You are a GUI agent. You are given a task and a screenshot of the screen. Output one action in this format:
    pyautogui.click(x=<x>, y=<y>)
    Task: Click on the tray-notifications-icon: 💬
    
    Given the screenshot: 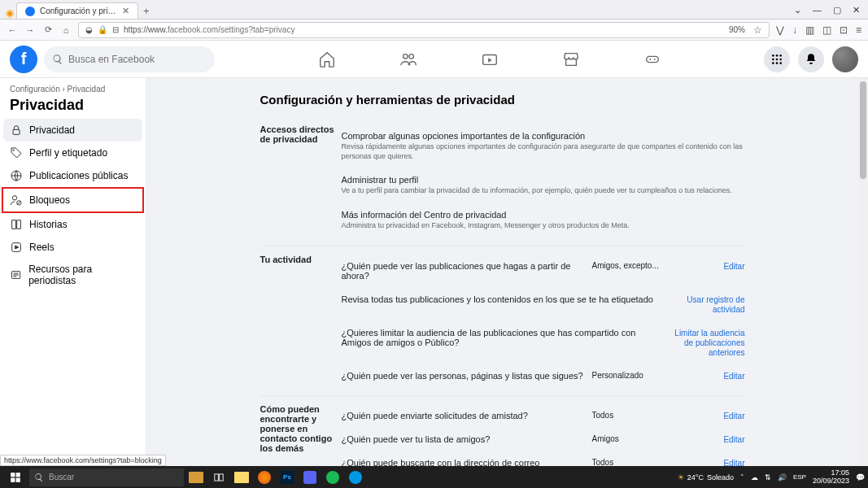 What is the action you would take?
    pyautogui.click(x=861, y=477)
    